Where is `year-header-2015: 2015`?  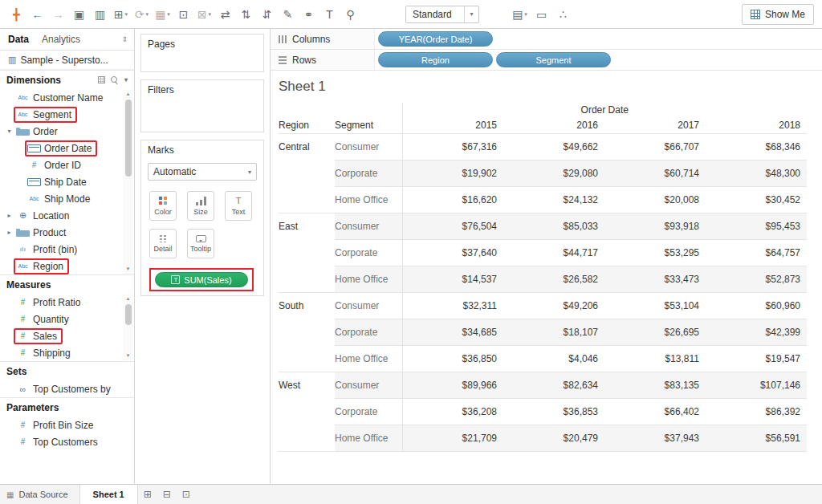
year-header-2015: 2015 is located at coordinates (453, 125).